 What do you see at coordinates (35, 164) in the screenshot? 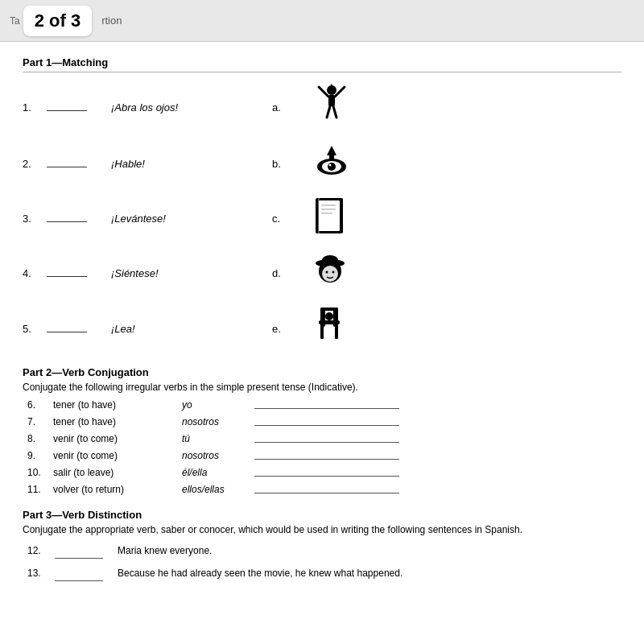
I see `match-num-2: 2.` at bounding box center [35, 164].